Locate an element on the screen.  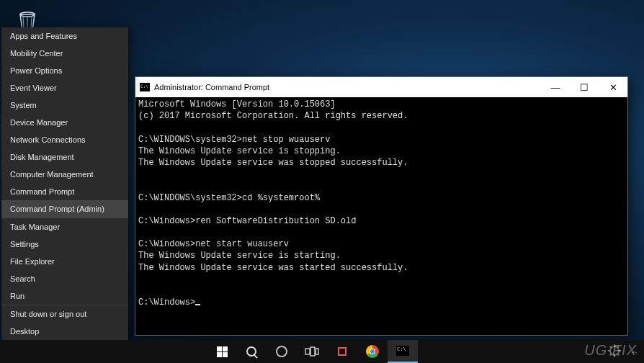
cmd-cursor is located at coordinates (197, 305).